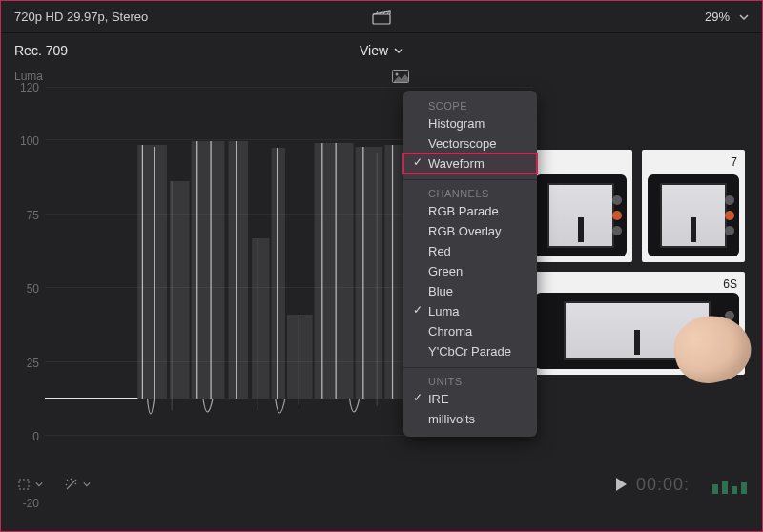 The height and width of the screenshot is (532, 763). Describe the element at coordinates (734, 162) in the screenshot. I see `thumb-label: 7` at that location.